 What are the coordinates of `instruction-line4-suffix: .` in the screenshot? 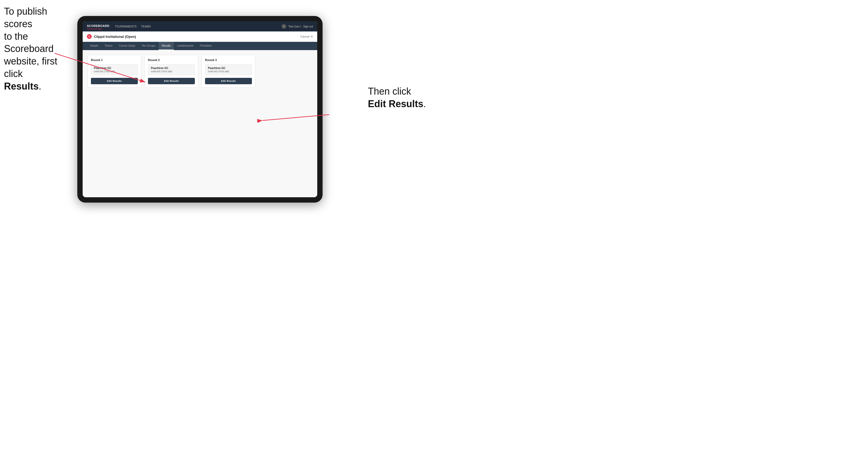 It's located at (40, 86).